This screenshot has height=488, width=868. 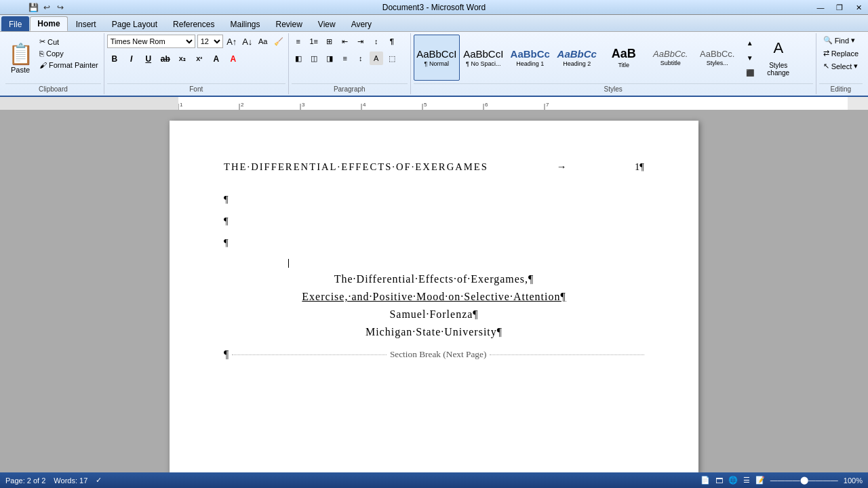 What do you see at coordinates (289, 263) in the screenshot?
I see `text-cursor` at bounding box center [289, 263].